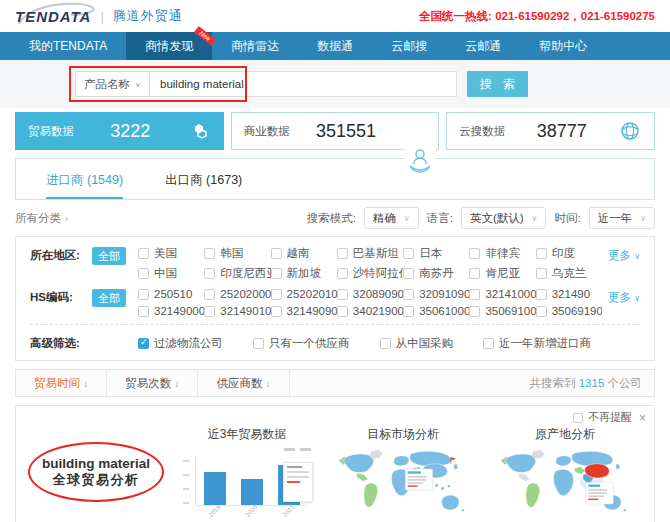 This screenshot has height=522, width=670. I want to click on sort-supplier-count: 供应商数 ↓, so click(244, 384).